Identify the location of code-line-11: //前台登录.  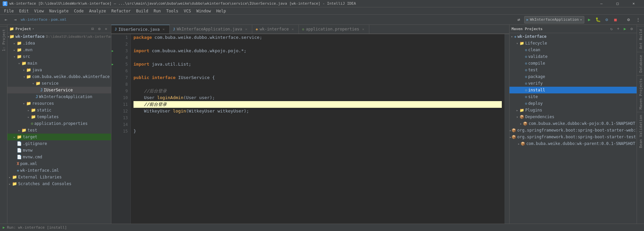
(318, 104).